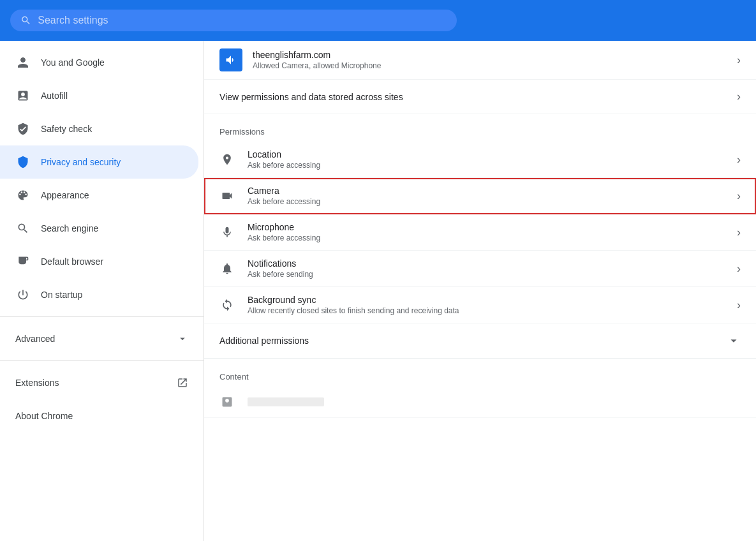 The image size is (756, 541). Describe the element at coordinates (227, 196) in the screenshot. I see `camera-icon` at that location.